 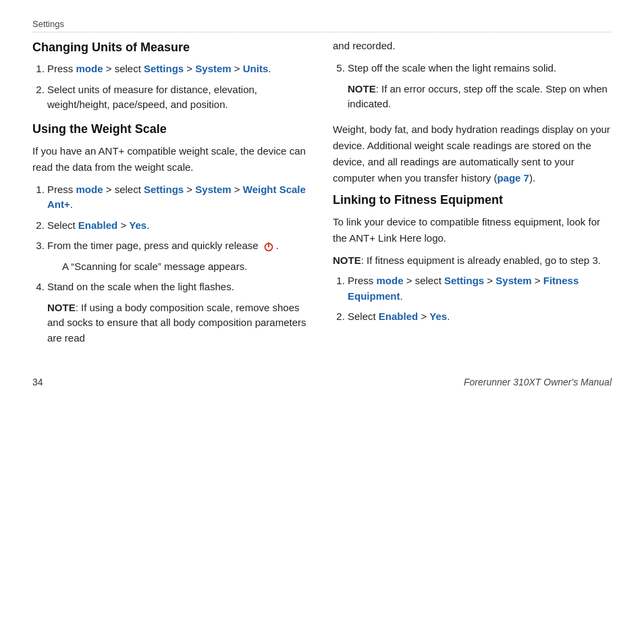 I want to click on mode-link-1: mode, so click(x=90, y=69).